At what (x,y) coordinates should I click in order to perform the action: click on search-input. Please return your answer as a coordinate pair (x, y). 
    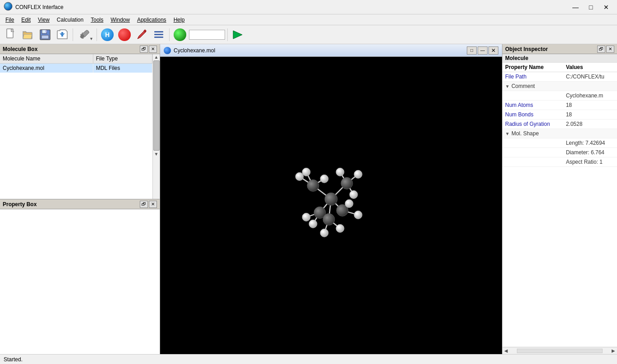
    Looking at the image, I should click on (207, 35).